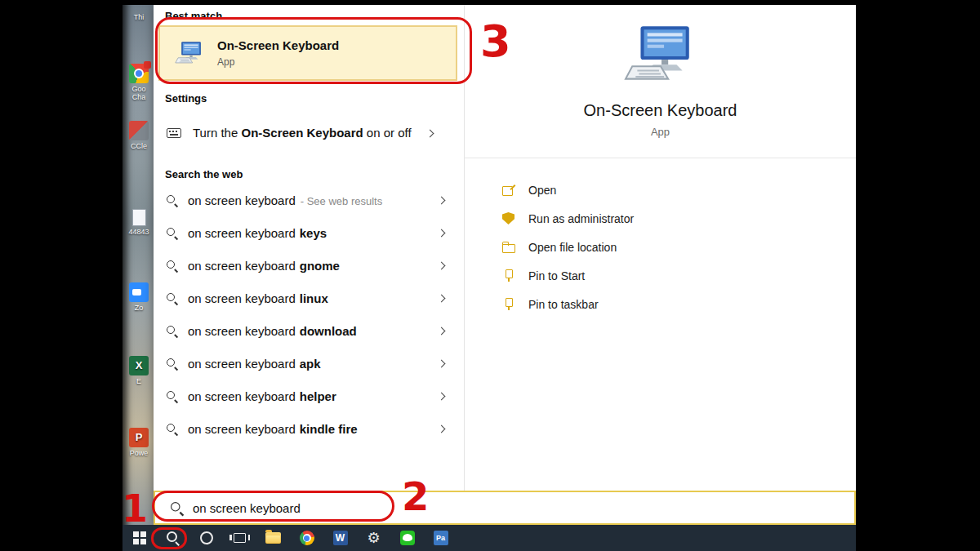 The height and width of the screenshot is (551, 980). I want to click on settings-result-osk-toggle: Turn the On-Screen Keyboard on or off, so click(309, 133).